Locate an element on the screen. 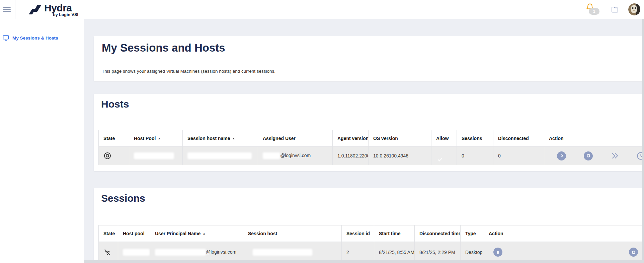  connect-button is located at coordinates (615, 156).